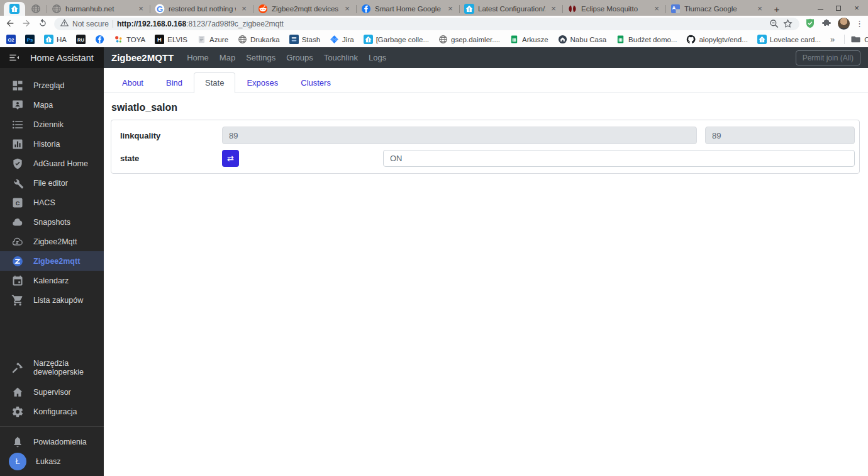 This screenshot has width=868, height=476. What do you see at coordinates (341, 58) in the screenshot?
I see `nav-touchlink: Touchlink` at bounding box center [341, 58].